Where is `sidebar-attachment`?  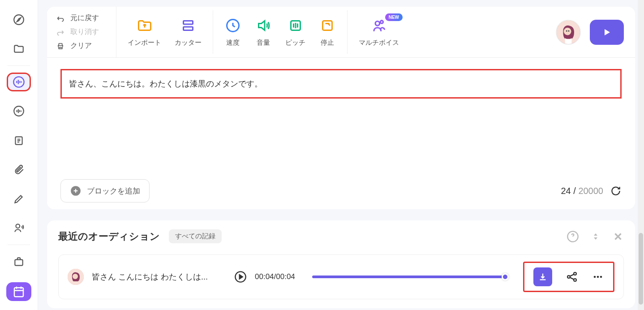
sidebar-attachment is located at coordinates (19, 169).